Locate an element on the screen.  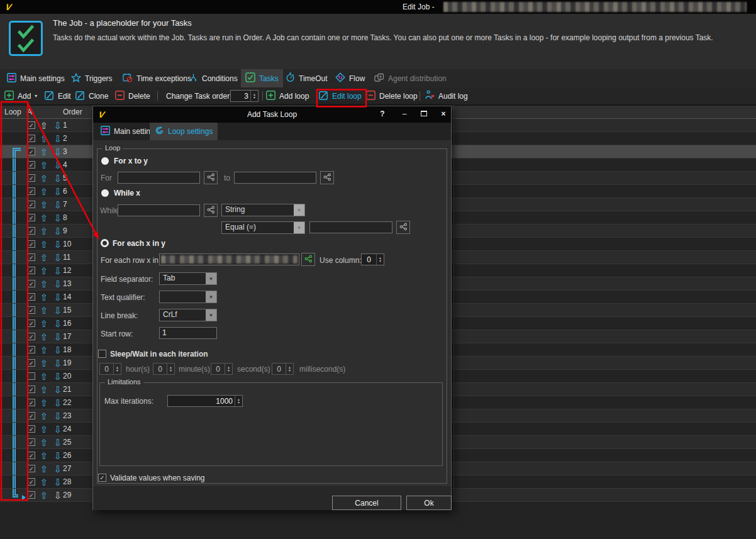
sleep-seconds-spinner: 0▴▾ is located at coordinates (221, 369).